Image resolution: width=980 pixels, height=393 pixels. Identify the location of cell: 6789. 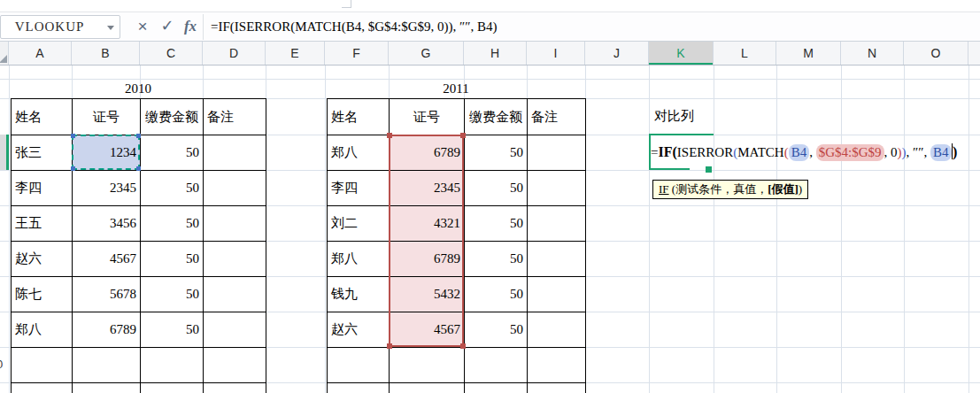
(106, 330).